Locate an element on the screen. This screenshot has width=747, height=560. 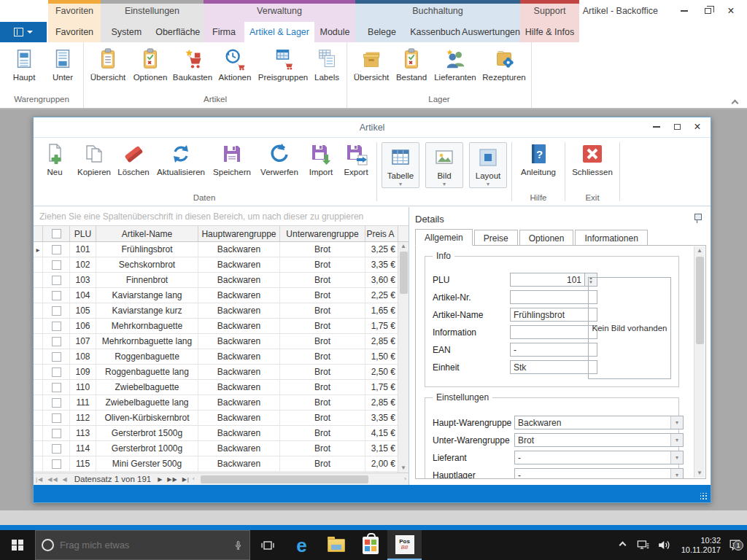
uebersicht-artikel-button: Übersicht is located at coordinates (108, 64).